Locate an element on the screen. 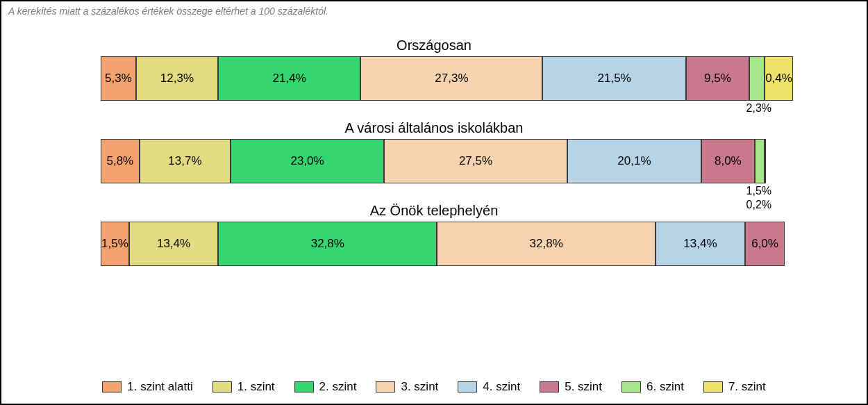  stacked-bar: 5,8%13,7%23,0%27,5%20,1%8,0%1,5%0,2% is located at coordinates (434, 161).